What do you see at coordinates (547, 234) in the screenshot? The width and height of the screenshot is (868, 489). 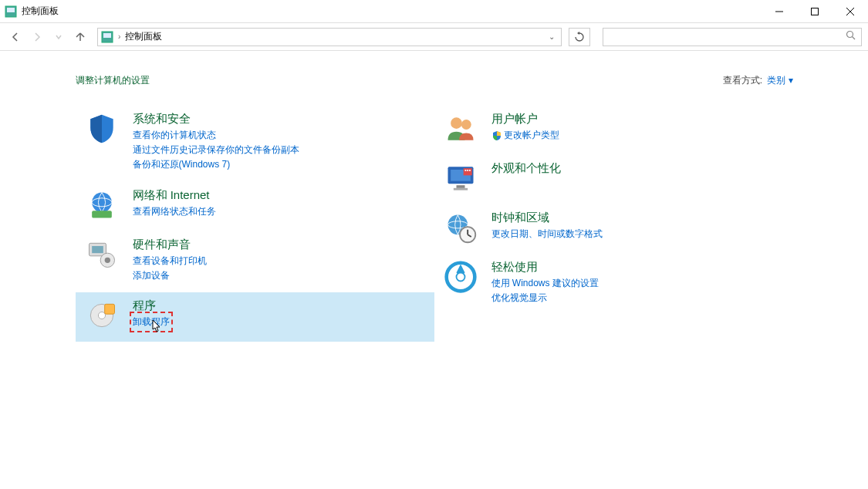 I see `category-link: 更改日期、时间或数字格式` at bounding box center [547, 234].